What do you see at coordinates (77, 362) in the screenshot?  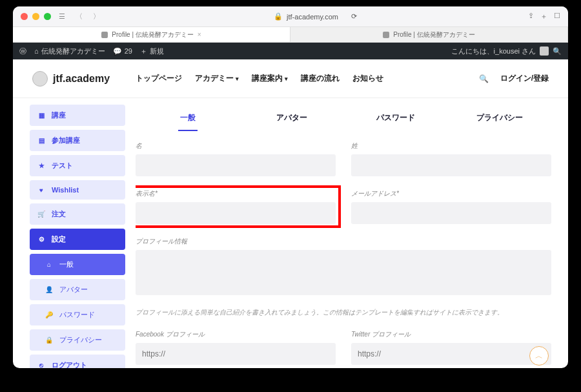 I see `sidebar-item-logout: ⎋ログアウト` at bounding box center [77, 362].